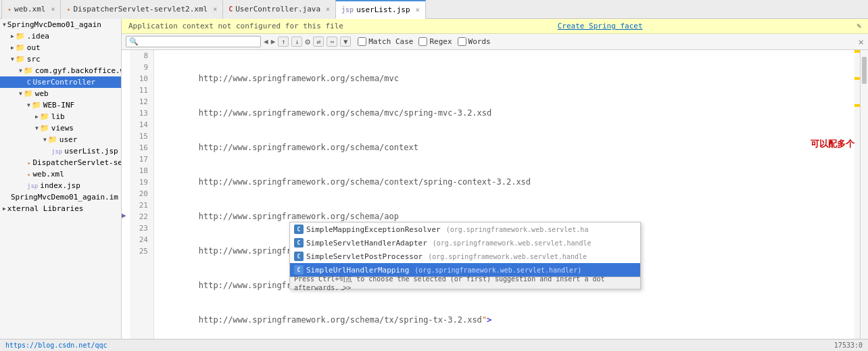  What do you see at coordinates (61, 47) in the screenshot?
I see `sidebar-item-out: ▶ 📁 out` at bounding box center [61, 47].